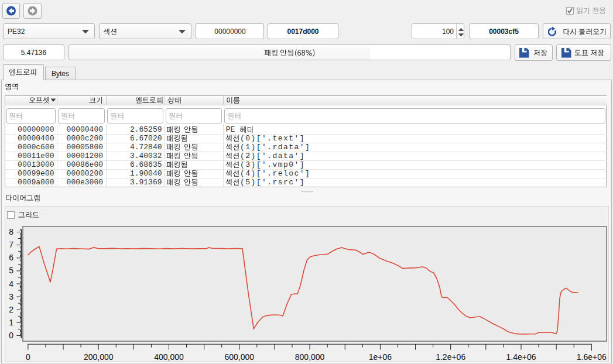 The image size is (613, 364). Describe the element at coordinates (11, 270) in the screenshot. I see `svg-text: 5` at that location.